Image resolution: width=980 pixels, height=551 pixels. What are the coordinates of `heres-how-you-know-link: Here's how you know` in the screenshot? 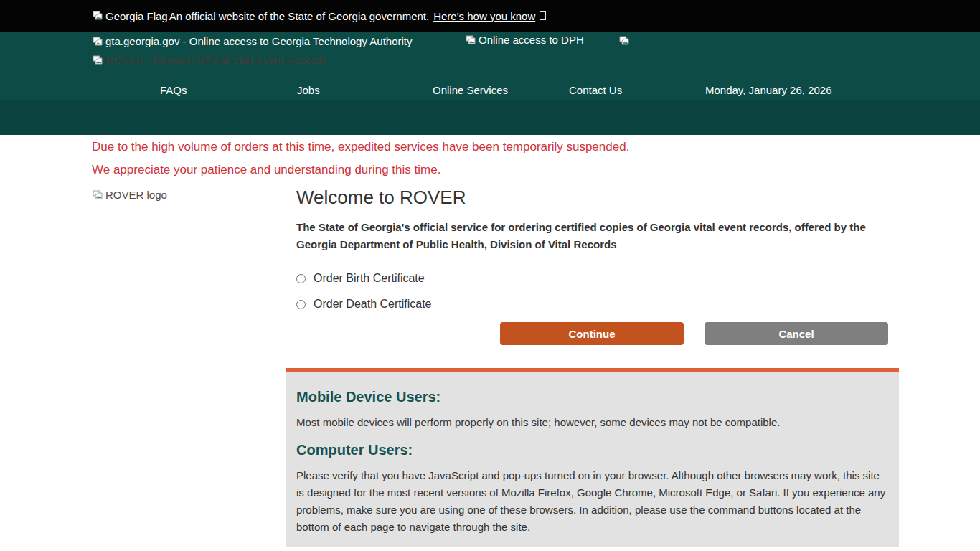 It's located at (484, 16).